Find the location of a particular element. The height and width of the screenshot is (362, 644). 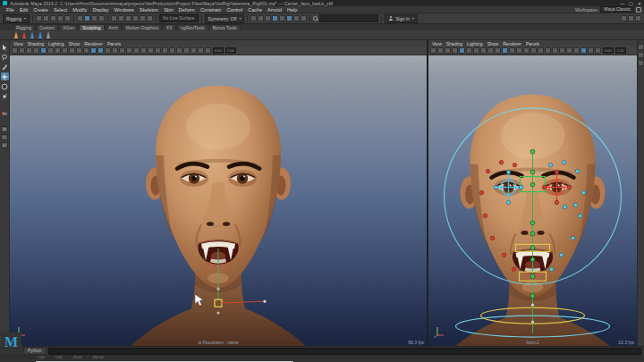

sign-in-button: Sign In ▾ is located at coordinates (401, 19).